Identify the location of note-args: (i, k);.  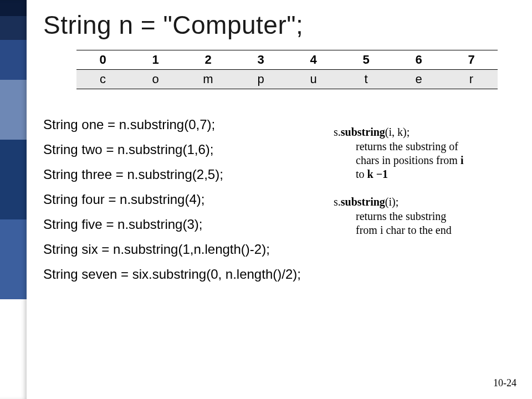
(397, 132).